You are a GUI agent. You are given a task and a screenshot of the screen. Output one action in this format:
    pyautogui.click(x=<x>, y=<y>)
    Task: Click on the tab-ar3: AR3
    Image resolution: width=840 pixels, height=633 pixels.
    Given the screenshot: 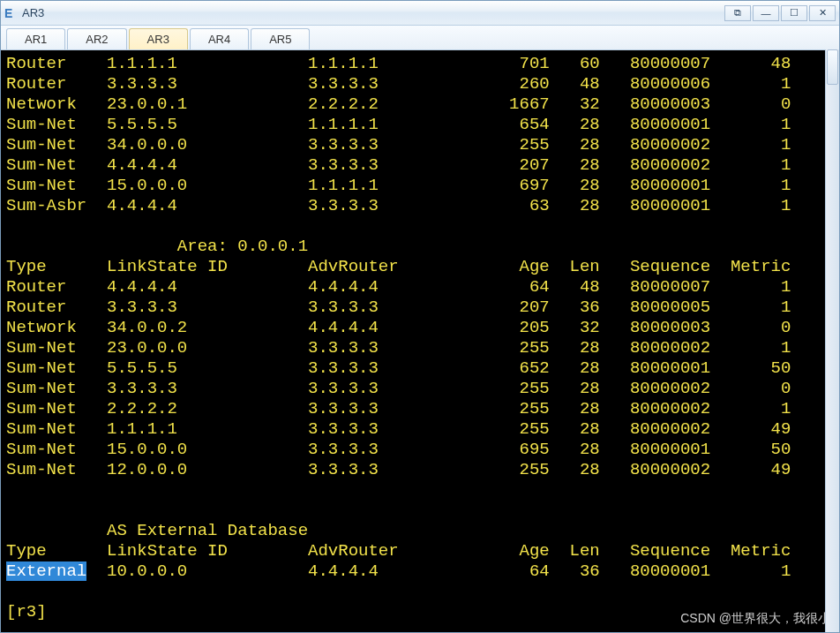 What is the action you would take?
    pyautogui.click(x=159, y=39)
    